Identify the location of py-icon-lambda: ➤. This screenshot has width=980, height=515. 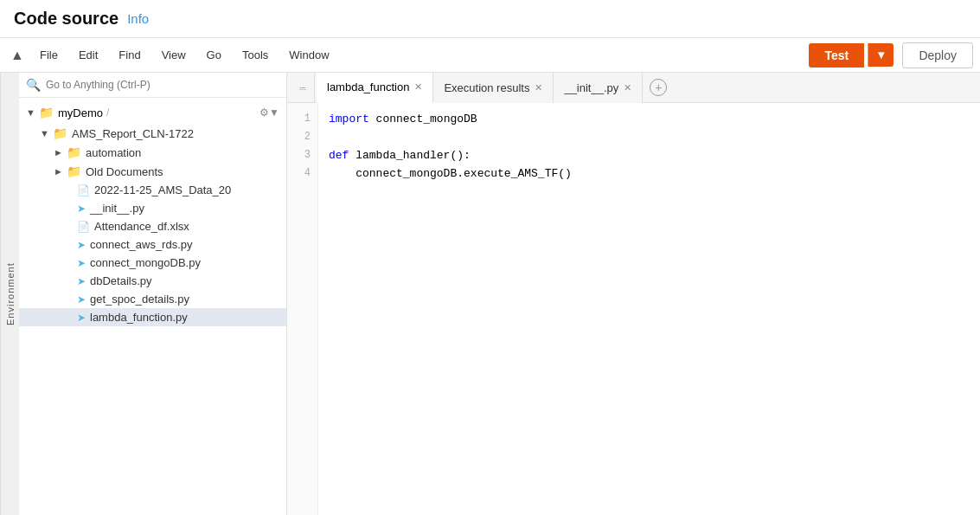
(81, 318).